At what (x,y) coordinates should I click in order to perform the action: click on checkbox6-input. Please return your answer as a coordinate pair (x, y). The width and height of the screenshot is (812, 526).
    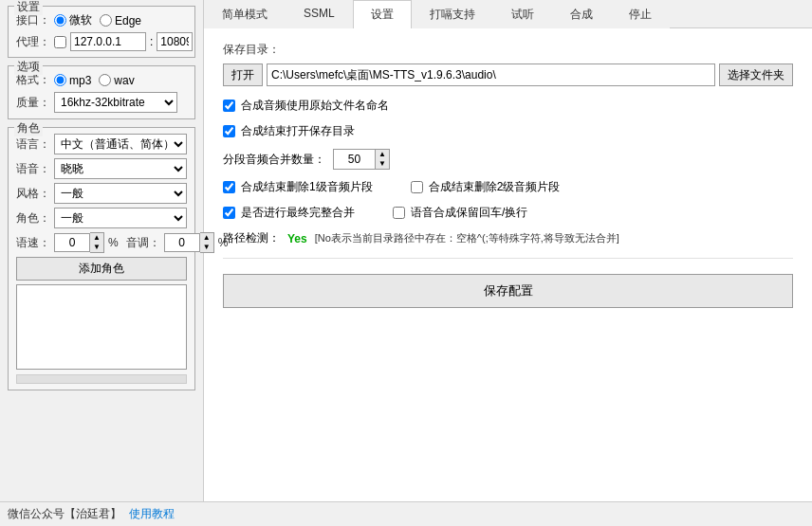
    Looking at the image, I should click on (398, 212).